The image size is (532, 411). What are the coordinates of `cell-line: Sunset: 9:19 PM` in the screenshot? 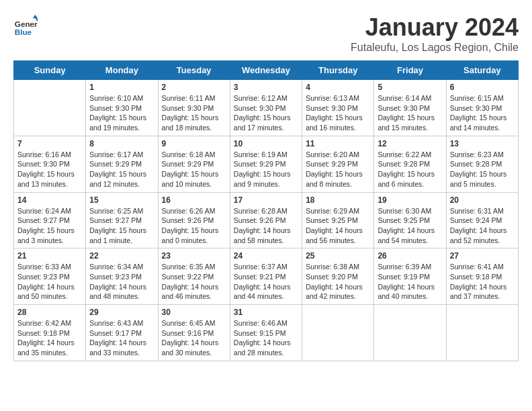 It's located at (404, 277).